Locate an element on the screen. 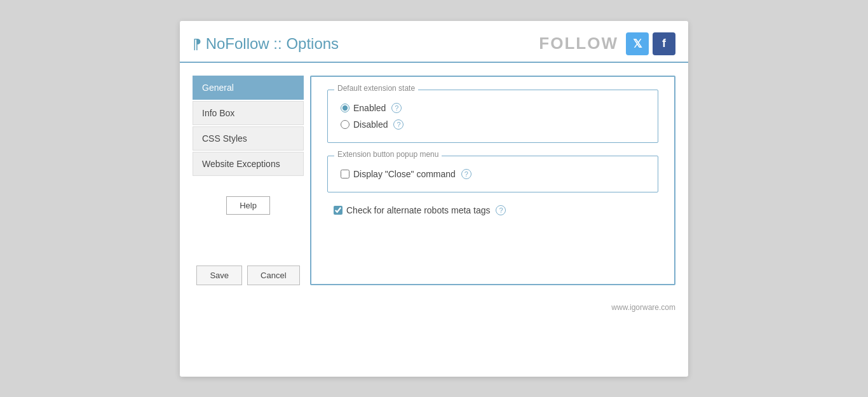 This screenshot has width=868, height=397. sidebar-general-label: General is located at coordinates (218, 88).